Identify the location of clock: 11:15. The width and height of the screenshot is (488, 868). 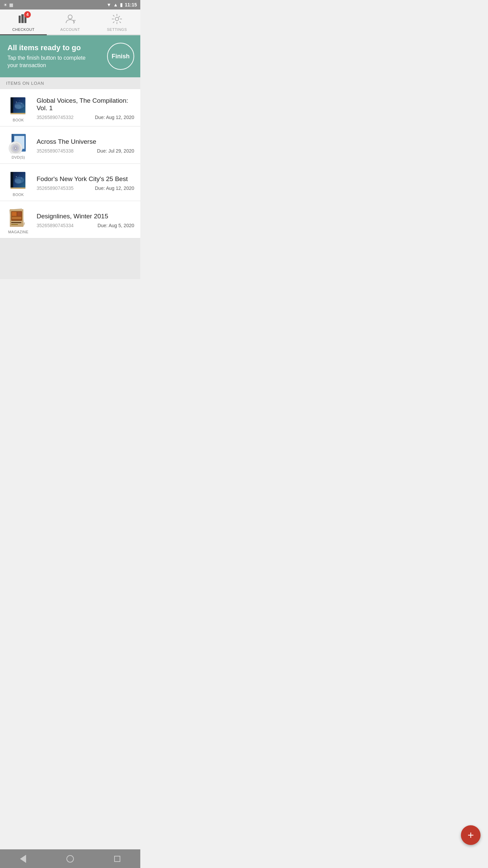
(131, 5).